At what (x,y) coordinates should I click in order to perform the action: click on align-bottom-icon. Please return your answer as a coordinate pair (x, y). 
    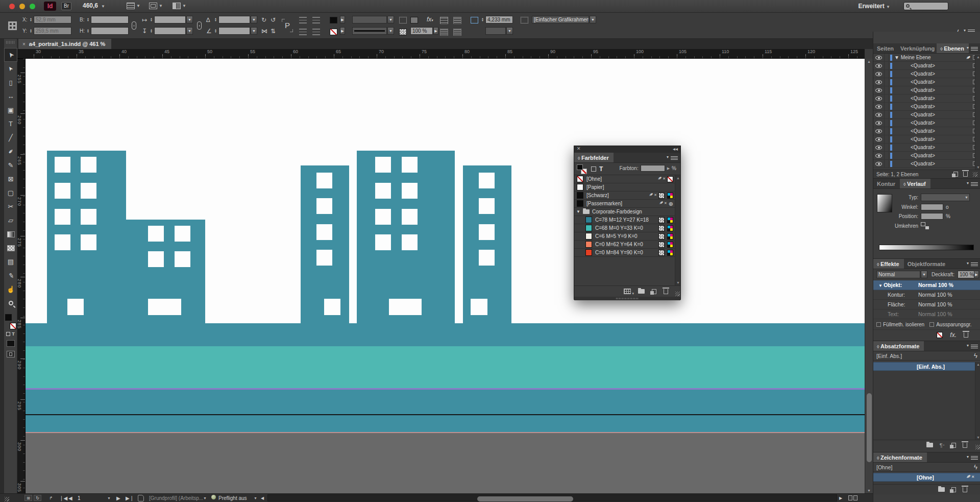
    Looking at the image, I should click on (457, 32).